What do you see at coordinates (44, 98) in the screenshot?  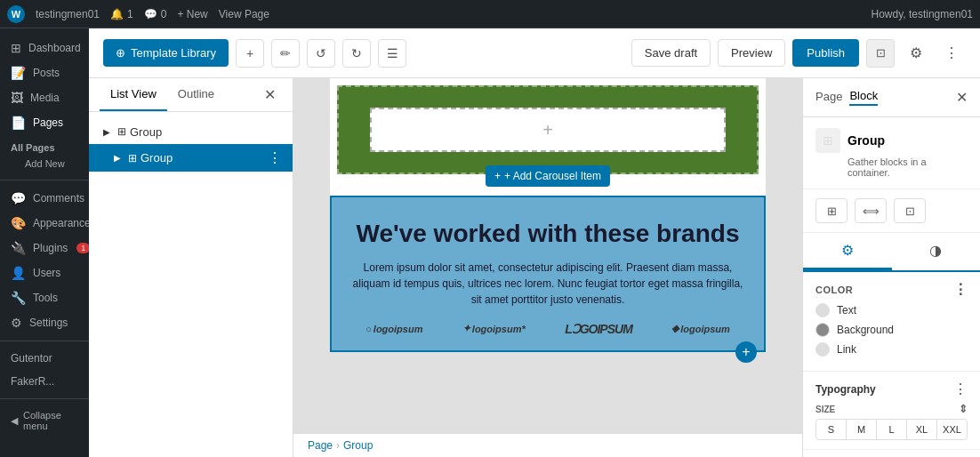 I see `sidebar-item-media: 🖼 Media` at bounding box center [44, 98].